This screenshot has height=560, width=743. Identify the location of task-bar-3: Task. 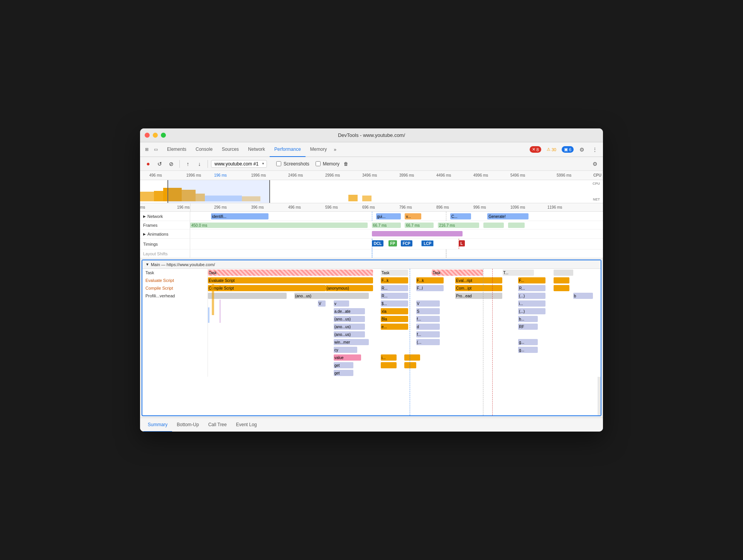
(457, 273).